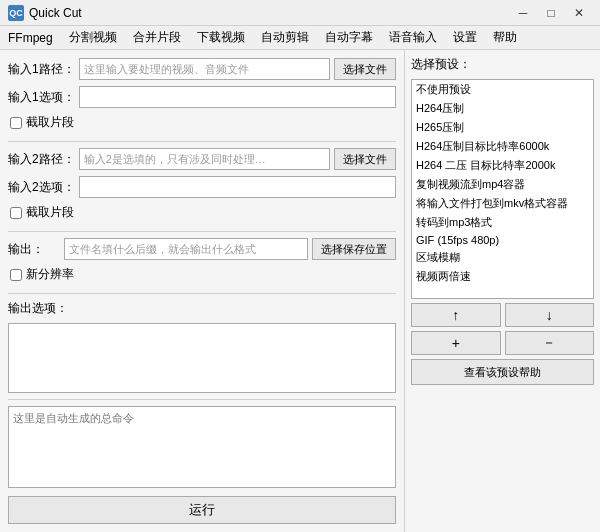  Describe the element at coordinates (502, 108) in the screenshot. I see `preset-item: H264压制` at that location.